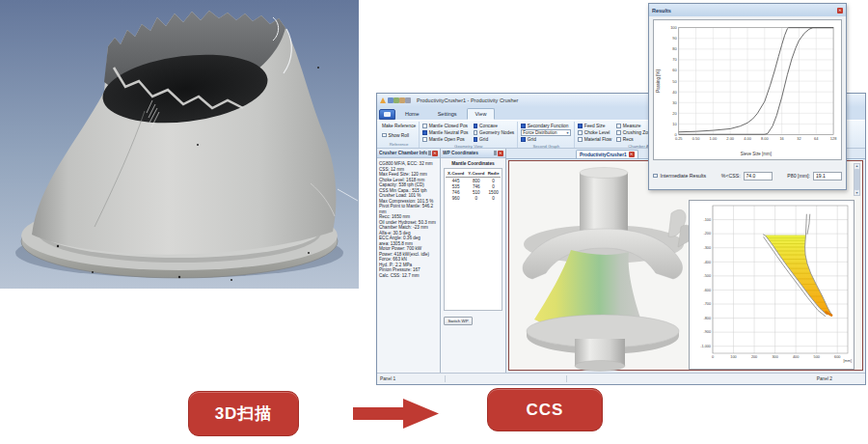 The width and height of the screenshot is (868, 444). What do you see at coordinates (388, 114) in the screenshot?
I see `file-menu-button` at bounding box center [388, 114].